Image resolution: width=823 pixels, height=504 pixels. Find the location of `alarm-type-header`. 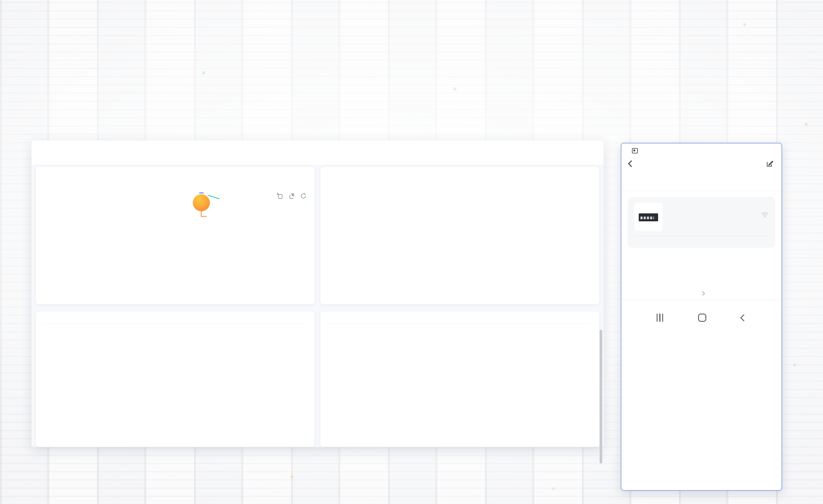

alarm-type-header is located at coordinates (460, 321).